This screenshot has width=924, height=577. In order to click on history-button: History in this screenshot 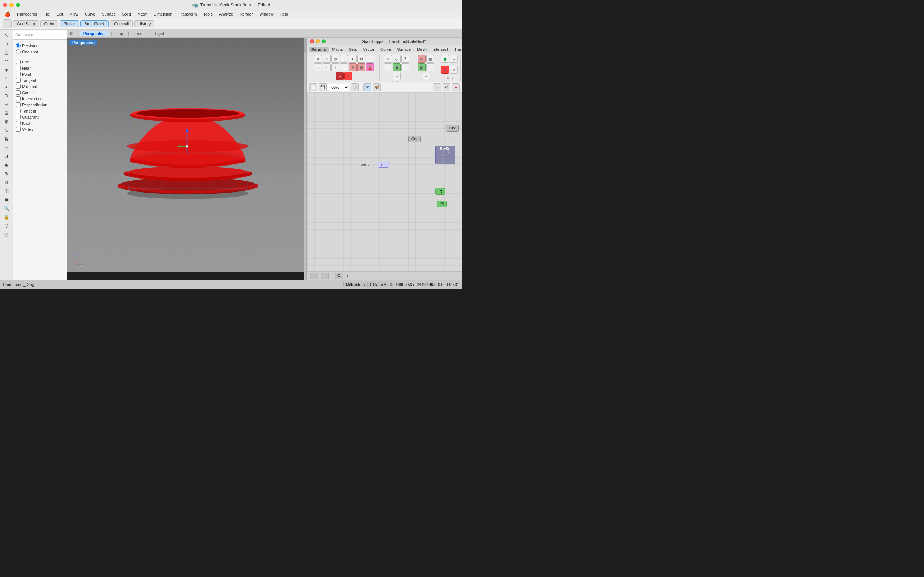, I will do `click(144, 24)`.